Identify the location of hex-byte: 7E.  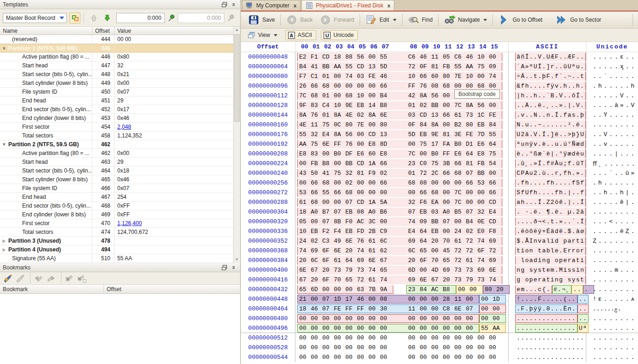
(363, 125).